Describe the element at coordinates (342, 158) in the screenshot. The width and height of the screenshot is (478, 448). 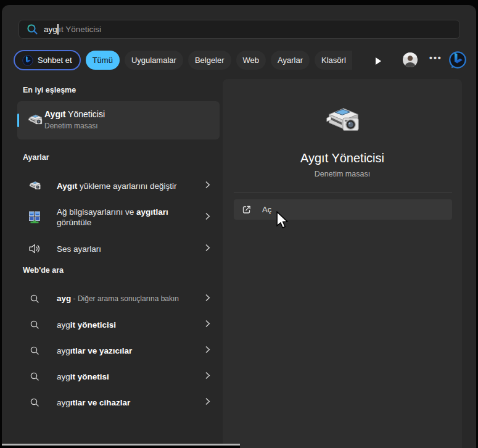
I see `preview-title: Aygıt Yöneticisi` at that location.